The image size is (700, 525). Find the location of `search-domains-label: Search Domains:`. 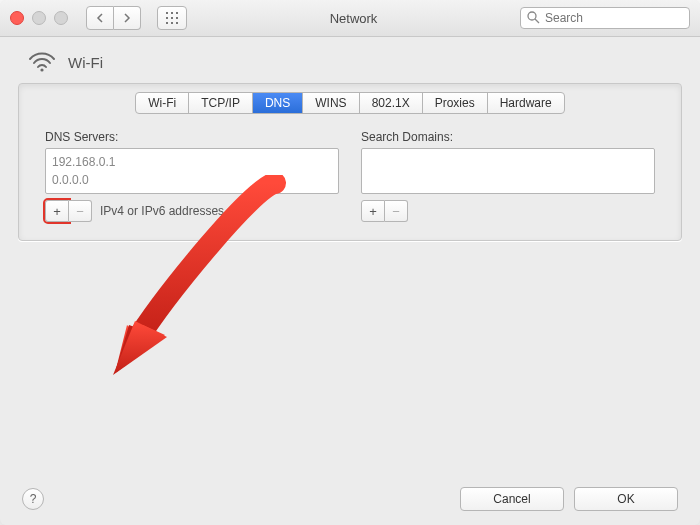

search-domains-label: Search Domains: is located at coordinates (508, 137).